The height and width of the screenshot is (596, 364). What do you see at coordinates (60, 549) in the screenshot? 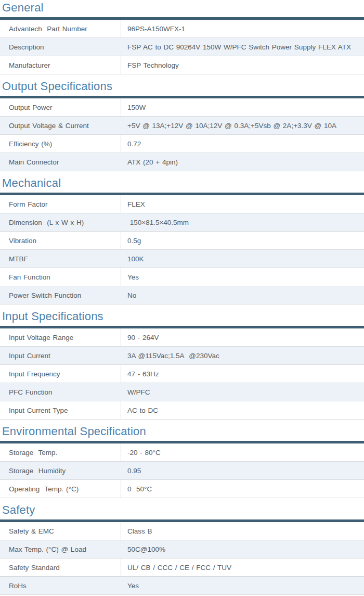
I see `spec-label: Max Temp. (°C) @ Load` at bounding box center [60, 549].